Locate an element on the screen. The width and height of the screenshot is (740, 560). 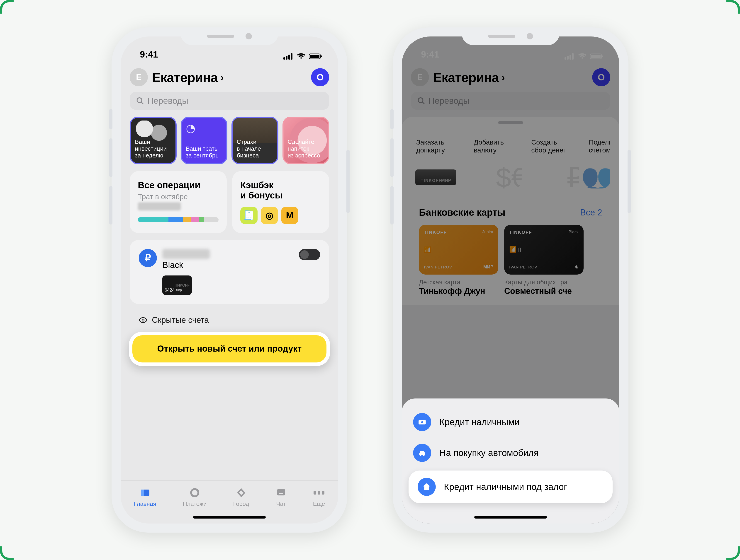
tab-payments: Платежи is located at coordinates (195, 497).